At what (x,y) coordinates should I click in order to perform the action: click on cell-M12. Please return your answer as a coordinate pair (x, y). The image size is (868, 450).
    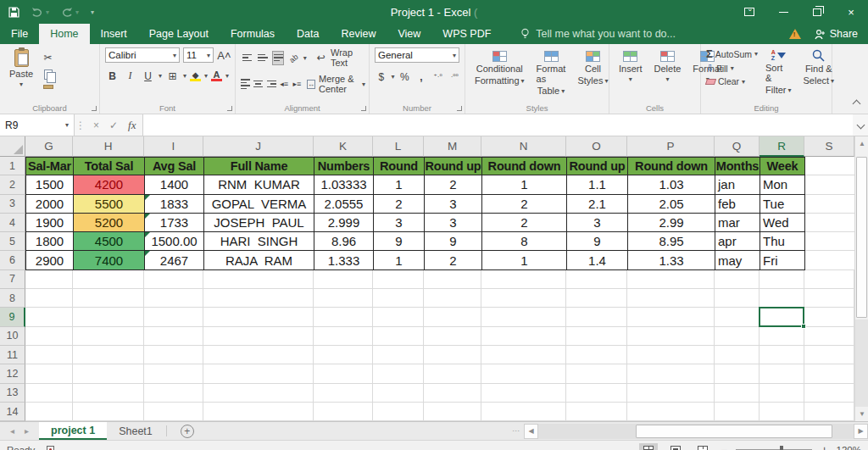
    Looking at the image, I should click on (453, 374).